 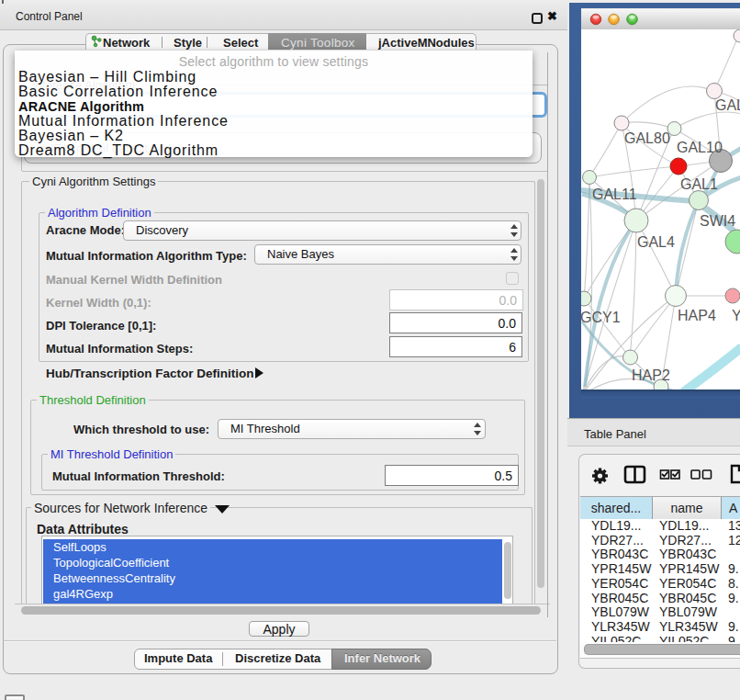 What do you see at coordinates (600, 318) in the screenshot?
I see `svg-text: GCY1` at bounding box center [600, 318].